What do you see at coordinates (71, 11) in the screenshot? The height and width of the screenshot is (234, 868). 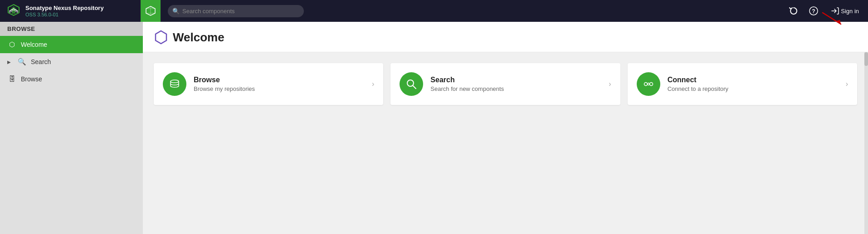 I see `brand: Sonatype Nexus Repository OSS 3.56.0-01` at bounding box center [71, 11].